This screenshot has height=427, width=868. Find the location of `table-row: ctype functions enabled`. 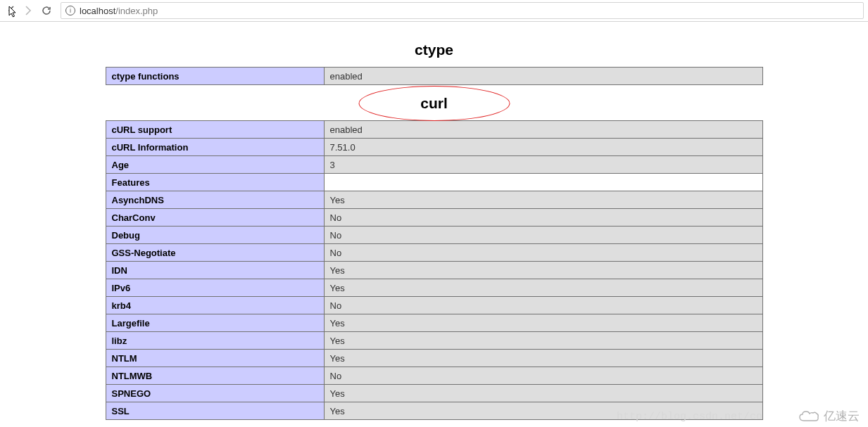

table-row: ctype functions enabled is located at coordinates (434, 76).